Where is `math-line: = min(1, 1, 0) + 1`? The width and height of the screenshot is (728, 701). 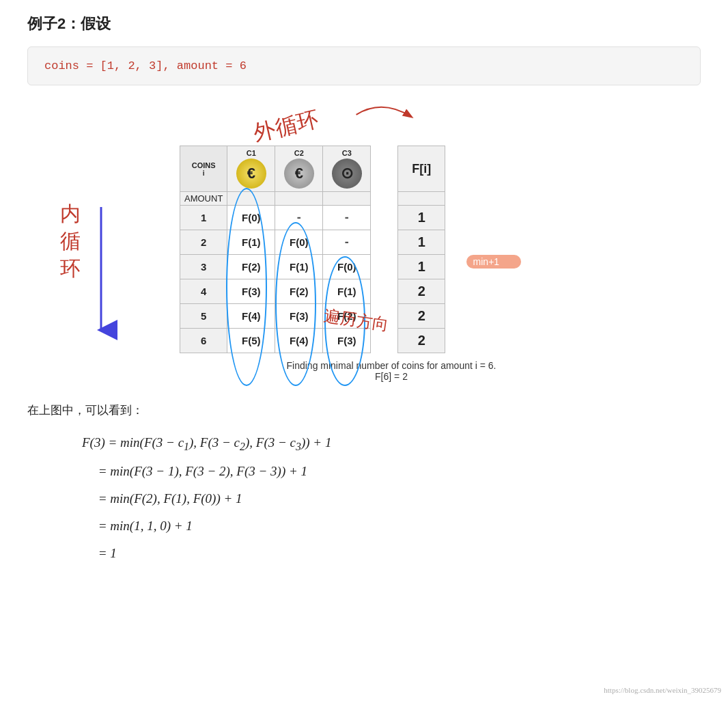 math-line: = min(1, 1, 0) + 1 is located at coordinates (391, 526).